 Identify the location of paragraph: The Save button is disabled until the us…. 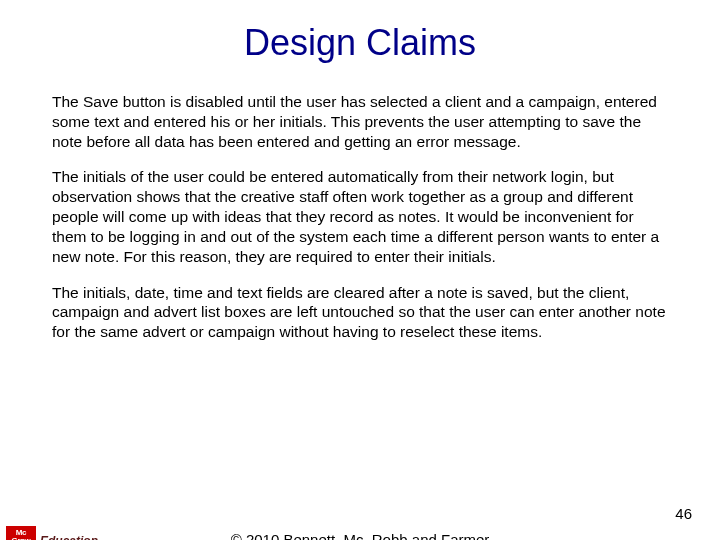
(360, 122).